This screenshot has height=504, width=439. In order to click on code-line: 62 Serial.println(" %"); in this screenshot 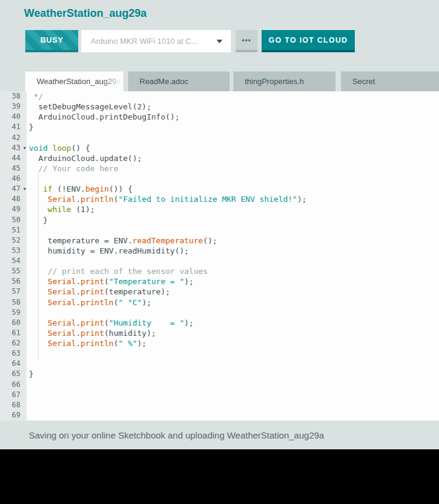, I will do `click(220, 344)`.